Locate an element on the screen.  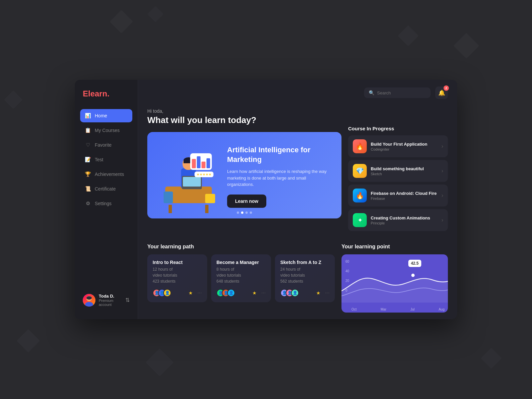
mini-avatar-2c: 👤 is located at coordinates (231, 293).